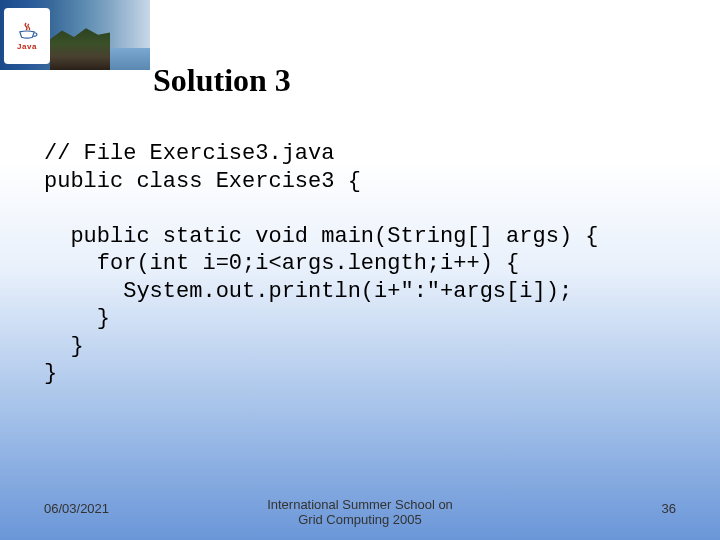 Image resolution: width=720 pixels, height=540 pixels. What do you see at coordinates (360, 520) in the screenshot?
I see `footer-center-line2: Grid Computing 2005` at bounding box center [360, 520].